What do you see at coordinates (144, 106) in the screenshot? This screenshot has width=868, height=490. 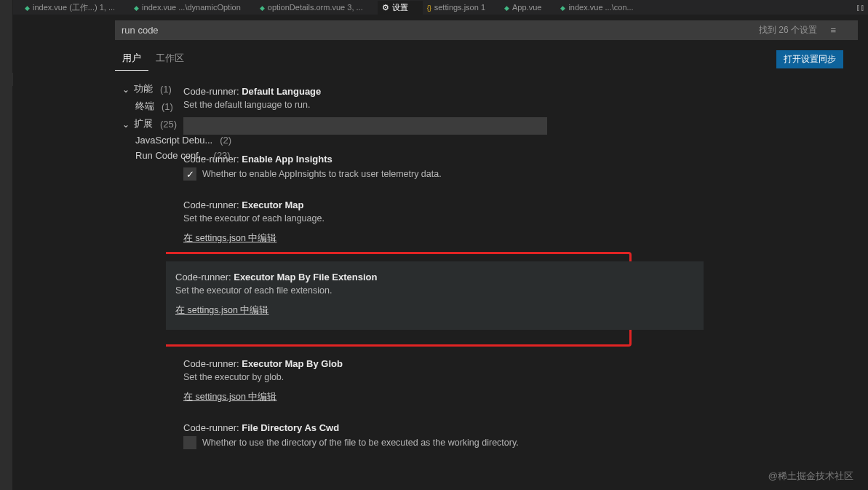 I see `toc-terminal: 终端 (1)` at bounding box center [144, 106].